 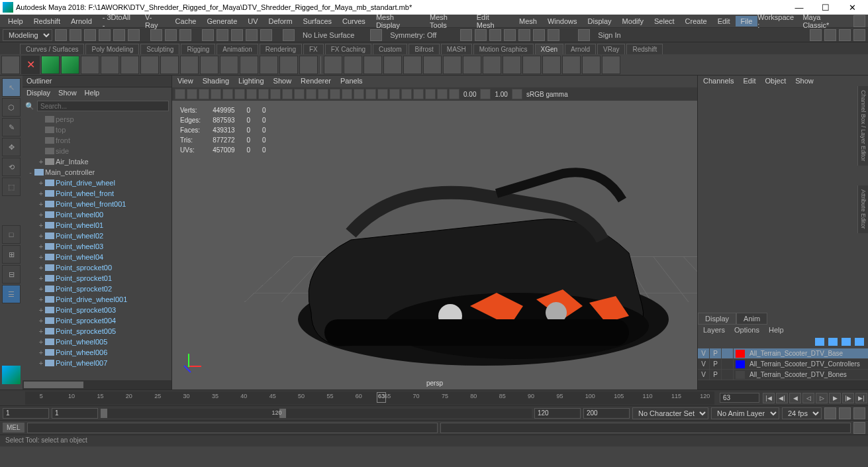 What do you see at coordinates (222, 35) in the screenshot?
I see `snap-curve-icon` at bounding box center [222, 35].